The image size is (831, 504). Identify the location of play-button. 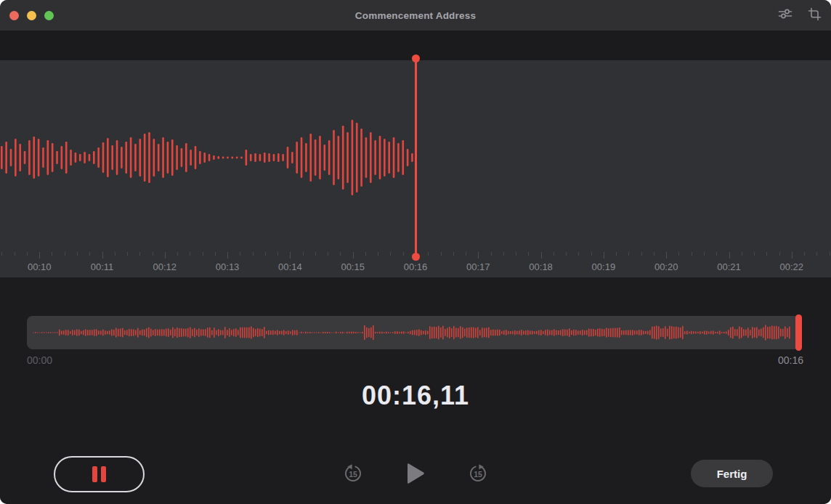
(416, 475).